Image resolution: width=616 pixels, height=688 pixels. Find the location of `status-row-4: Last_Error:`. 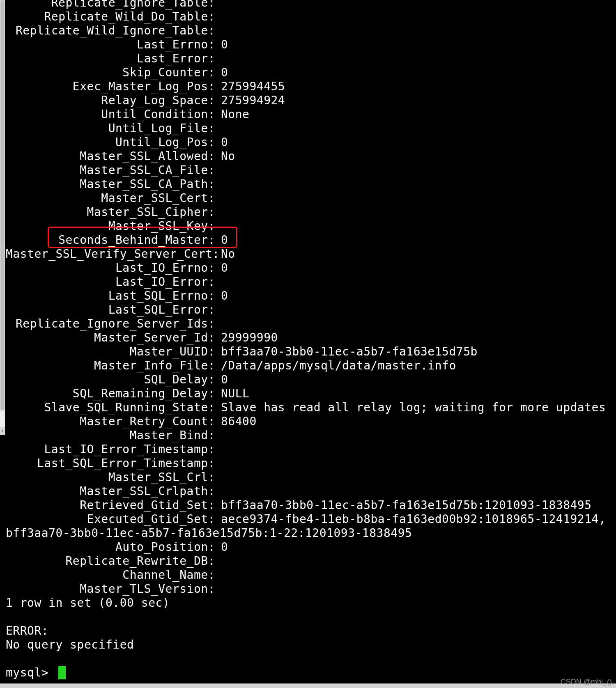

status-row-4: Last_Error: is located at coordinates (311, 59).